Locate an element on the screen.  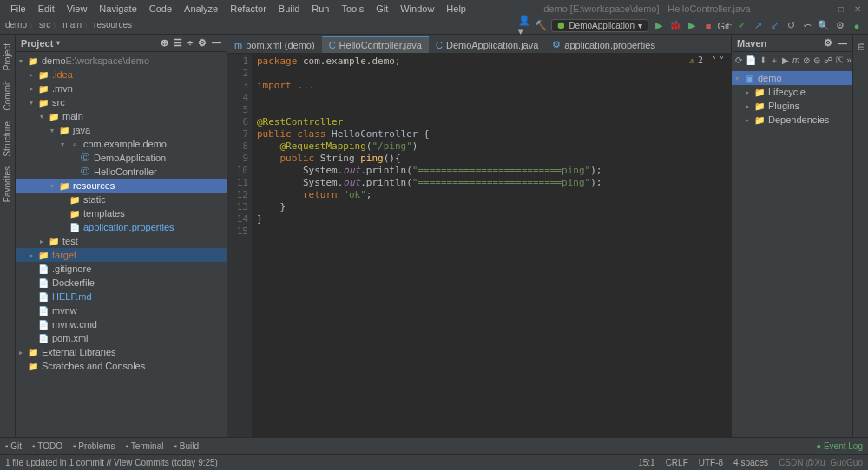
event-log-button: ● Event Log is located at coordinates (839, 446).